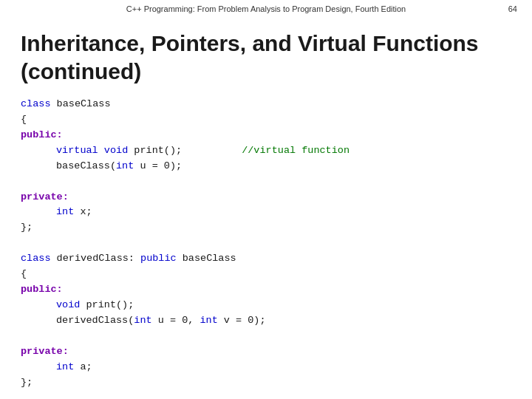  What do you see at coordinates (266, 8) in the screenshot?
I see `slide-header: C++ Programming: From Problem Analysis t…` at bounding box center [266, 8].